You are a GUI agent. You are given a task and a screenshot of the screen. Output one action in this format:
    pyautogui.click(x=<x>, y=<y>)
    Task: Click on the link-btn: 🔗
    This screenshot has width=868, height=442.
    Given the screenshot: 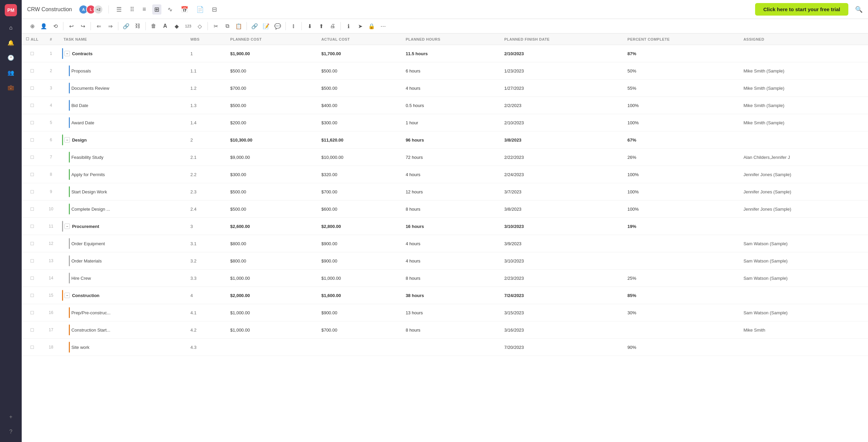 What is the action you would take?
    pyautogui.click(x=126, y=26)
    